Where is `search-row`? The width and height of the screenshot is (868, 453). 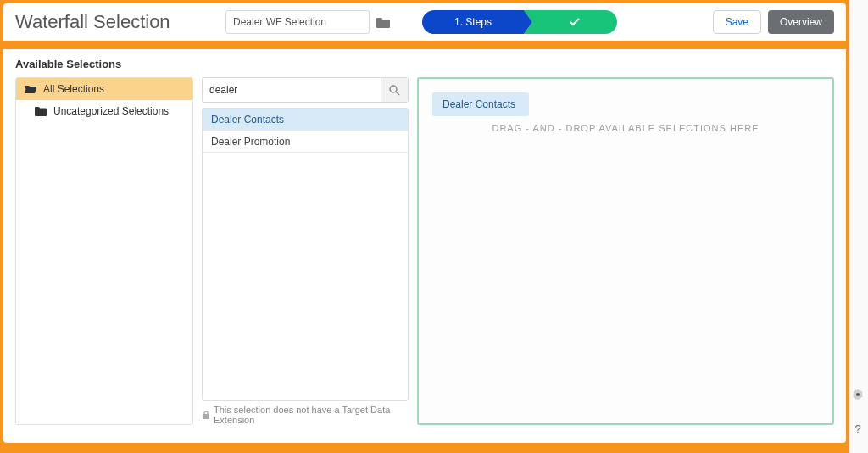
search-row is located at coordinates (305, 90).